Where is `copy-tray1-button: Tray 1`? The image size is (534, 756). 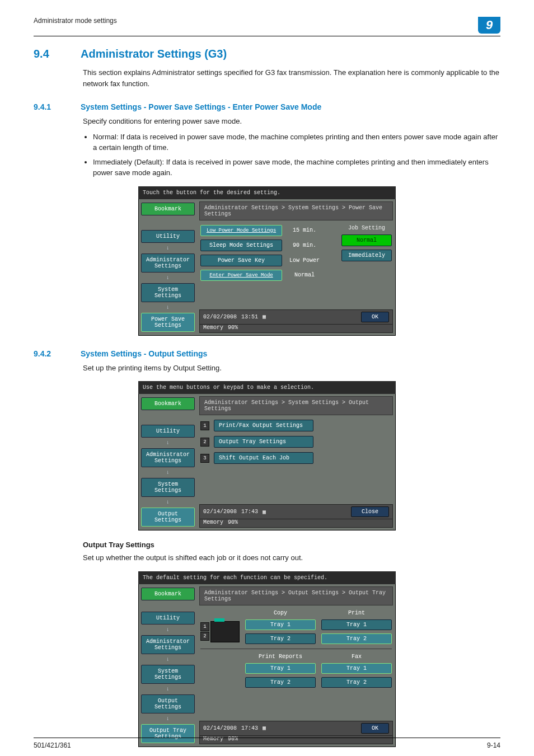
copy-tray1-button: Tray 1 is located at coordinates (280, 624).